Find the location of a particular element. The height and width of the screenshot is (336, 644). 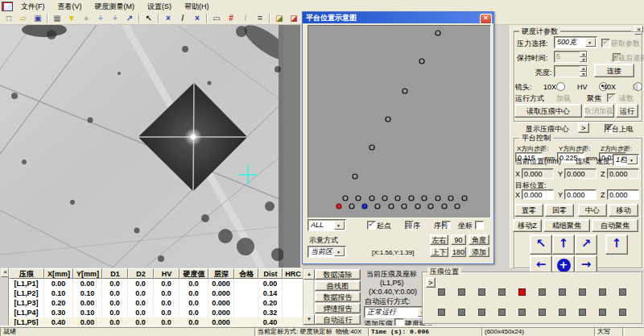

indent-expand-button: > is located at coordinates (431, 282).